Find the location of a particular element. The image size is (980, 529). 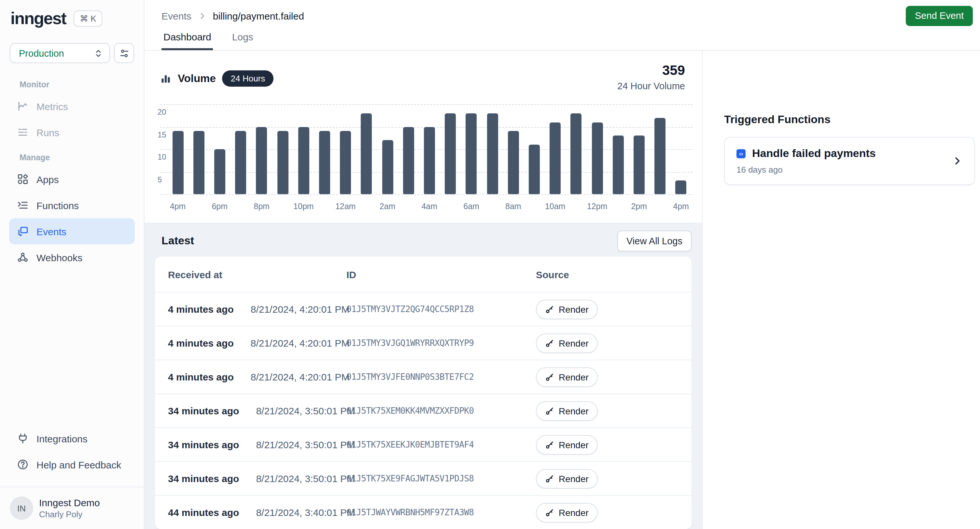

environment-settings-button is located at coordinates (124, 53).